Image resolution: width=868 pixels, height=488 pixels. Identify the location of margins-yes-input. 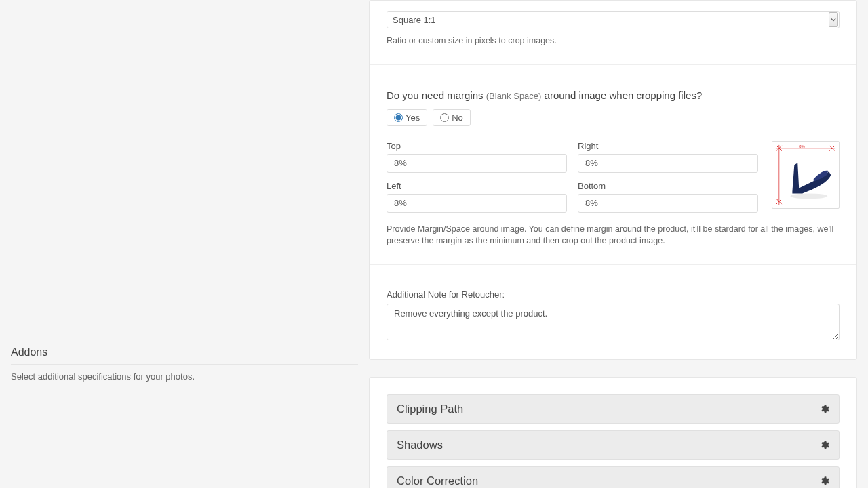
(399, 118).